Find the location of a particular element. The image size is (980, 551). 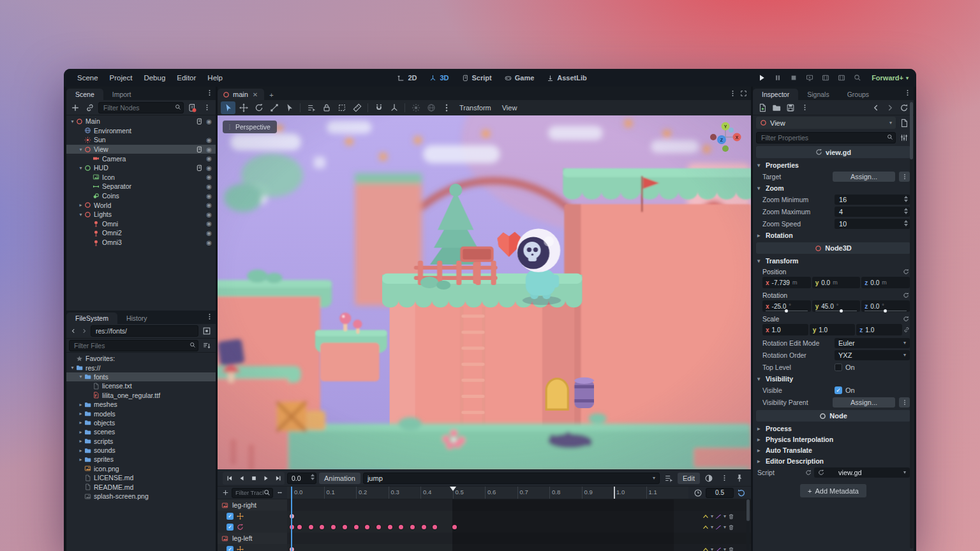

workspace-3d: 3D is located at coordinates (439, 78).